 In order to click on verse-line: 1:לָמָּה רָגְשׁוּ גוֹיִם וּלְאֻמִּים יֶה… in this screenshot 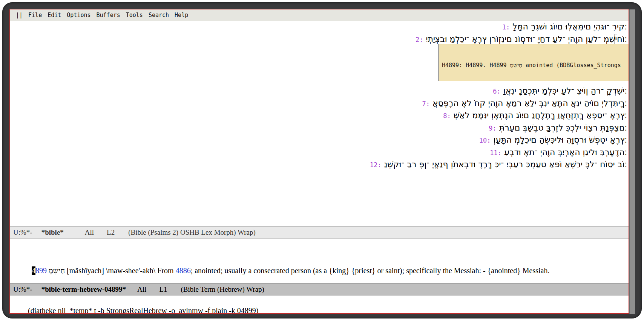, I will do `click(319, 28)`.